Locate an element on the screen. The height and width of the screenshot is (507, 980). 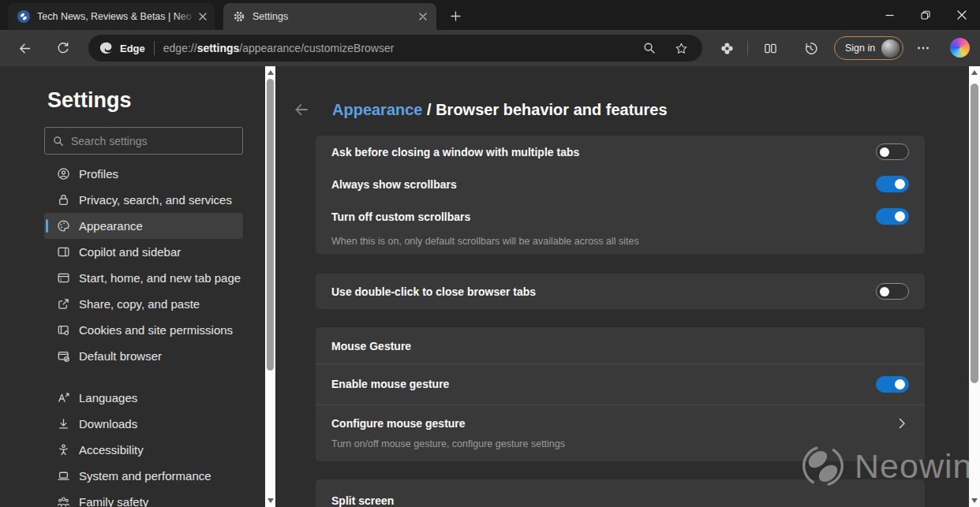
sidebar-title: Settings is located at coordinates (90, 101).